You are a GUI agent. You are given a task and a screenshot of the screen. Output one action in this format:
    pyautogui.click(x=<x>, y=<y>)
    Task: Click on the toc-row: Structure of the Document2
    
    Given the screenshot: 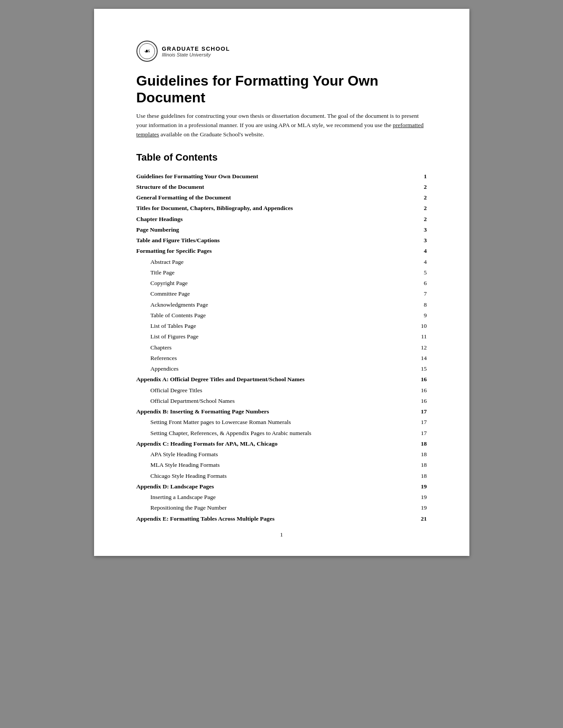 What is the action you would take?
    pyautogui.click(x=282, y=187)
    